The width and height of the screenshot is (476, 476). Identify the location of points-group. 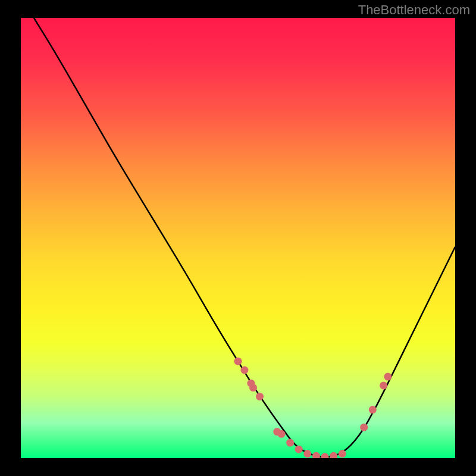
(313, 408).